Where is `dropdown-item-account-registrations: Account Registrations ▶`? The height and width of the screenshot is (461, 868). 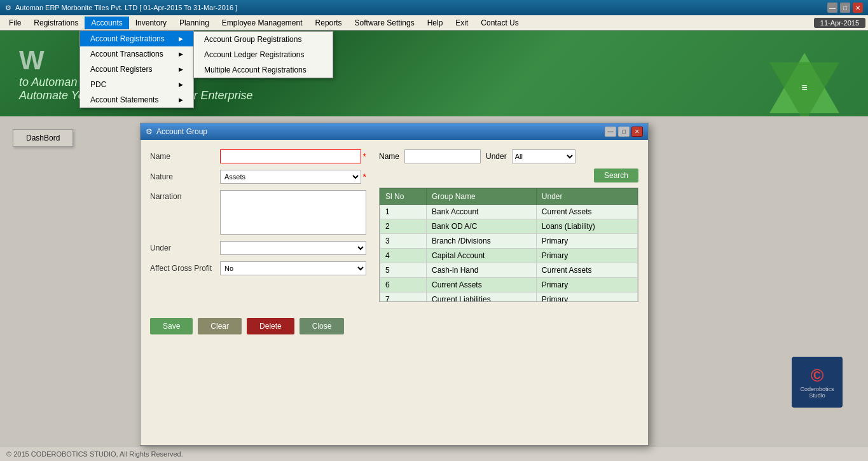
dropdown-item-account-registrations: Account Registrations ▶ is located at coordinates (137, 39).